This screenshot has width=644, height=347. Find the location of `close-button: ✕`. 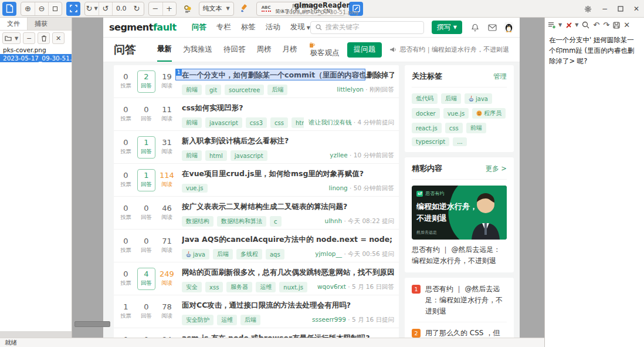

close-button: ✕ is located at coordinates (636, 9).